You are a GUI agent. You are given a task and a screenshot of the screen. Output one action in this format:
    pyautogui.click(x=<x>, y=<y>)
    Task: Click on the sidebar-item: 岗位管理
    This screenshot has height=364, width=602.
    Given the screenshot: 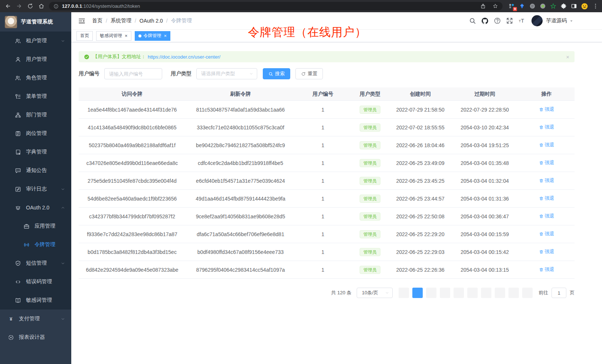 What is the action you would take?
    pyautogui.click(x=36, y=133)
    